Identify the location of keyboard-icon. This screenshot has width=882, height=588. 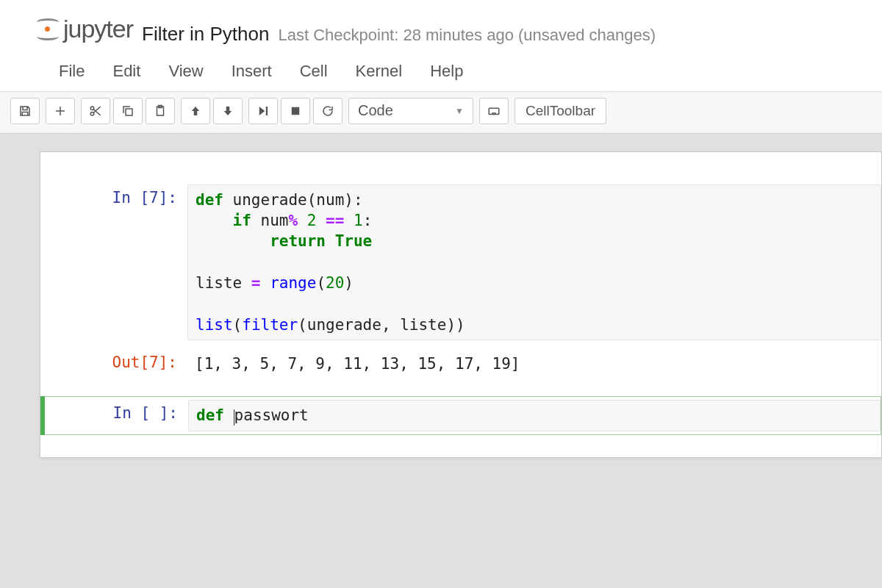
(494, 111).